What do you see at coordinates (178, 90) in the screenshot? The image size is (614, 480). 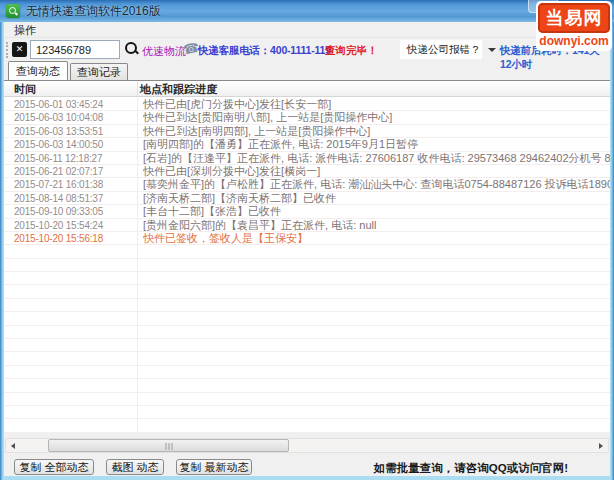 I see `column-header-progress: 地点和跟踪进度` at bounding box center [178, 90].